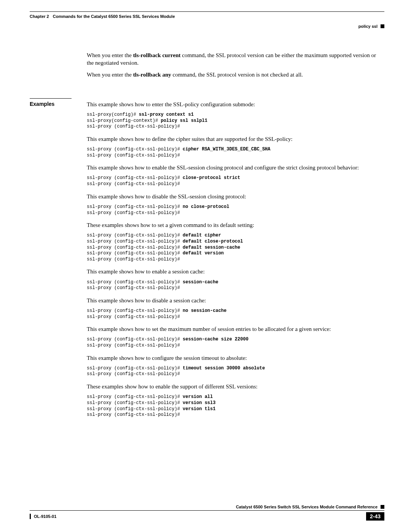 Image resolution: width=411 pixels, height=532 pixels. I want to click on doc-id: OL-9105-01, so click(45, 516).